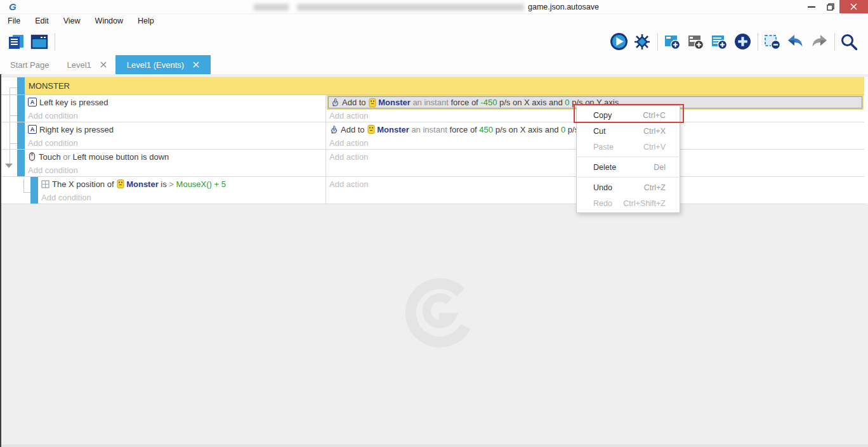 Image resolution: width=868 pixels, height=447 pixels. Describe the element at coordinates (155, 65) in the screenshot. I see `tab-label: Level1 (Events)` at that location.